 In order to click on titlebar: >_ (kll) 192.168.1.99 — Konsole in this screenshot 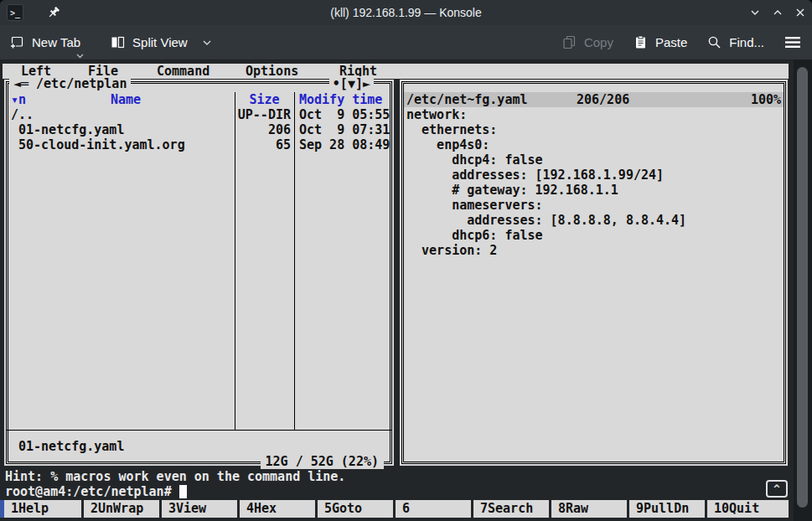, I will do `click(406, 13)`.